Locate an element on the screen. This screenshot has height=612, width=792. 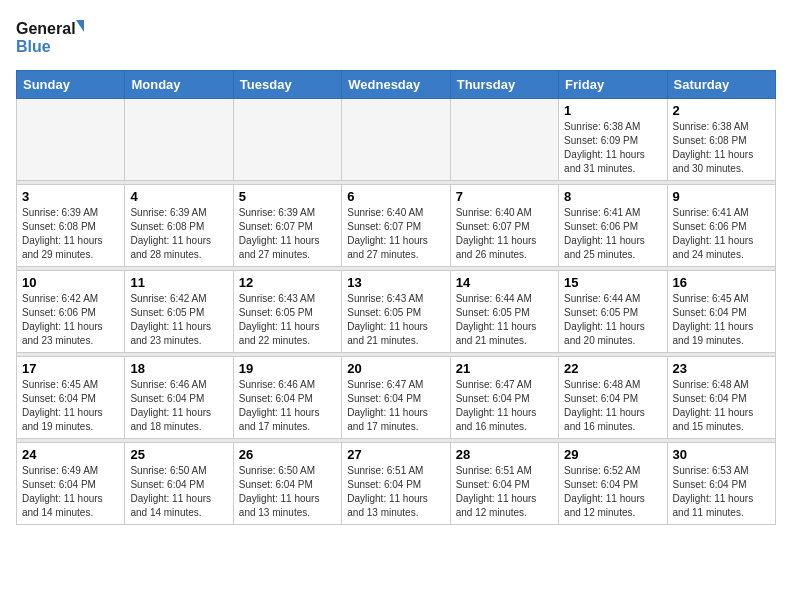
day-number: 11 is located at coordinates (178, 282).